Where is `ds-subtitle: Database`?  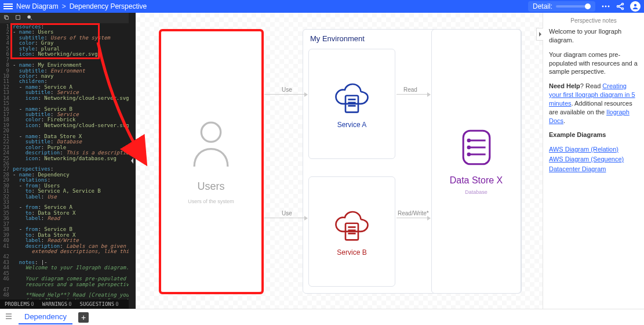
ds-subtitle: Database is located at coordinates (476, 192).